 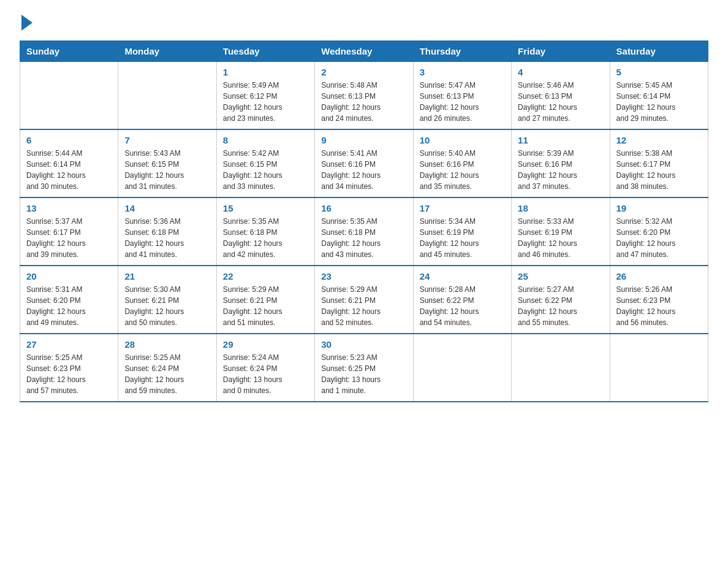 What do you see at coordinates (364, 96) in the screenshot?
I see `calendar-cell: 2Sunrise: 5:48 AM Sunset: 6:13 PM Daylig…` at bounding box center [364, 96].